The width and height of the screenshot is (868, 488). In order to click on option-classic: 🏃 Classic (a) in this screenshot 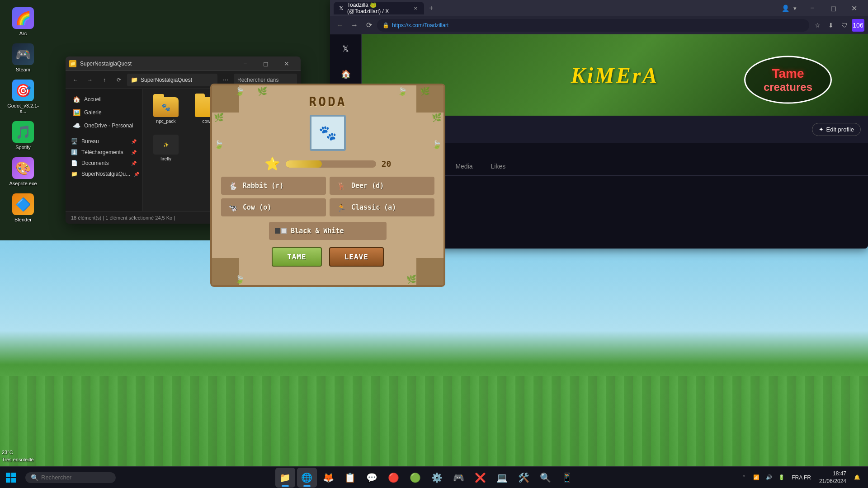, I will do `click(382, 207)`.